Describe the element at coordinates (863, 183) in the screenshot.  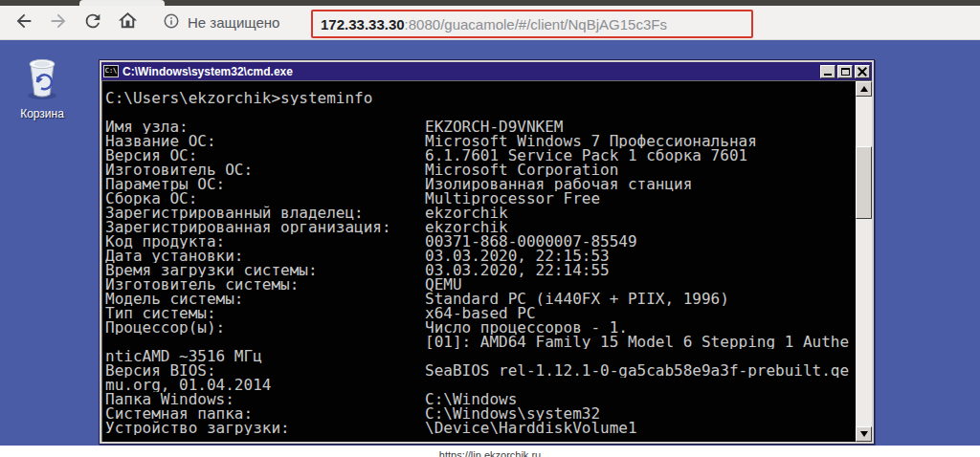
I see `scrollbar-thumb` at that location.